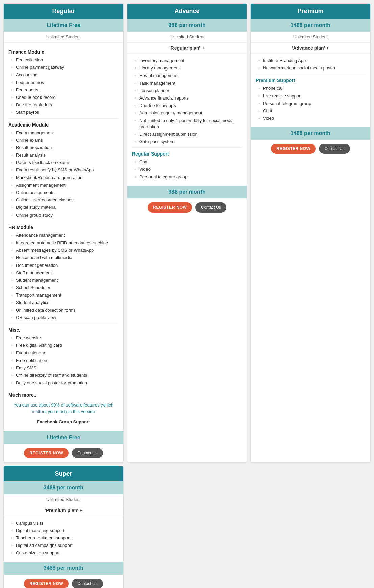 The height and width of the screenshot is (588, 374). What do you see at coordinates (63, 538) in the screenshot?
I see `super-body: Campus visits Digital marketing support …` at bounding box center [63, 538].